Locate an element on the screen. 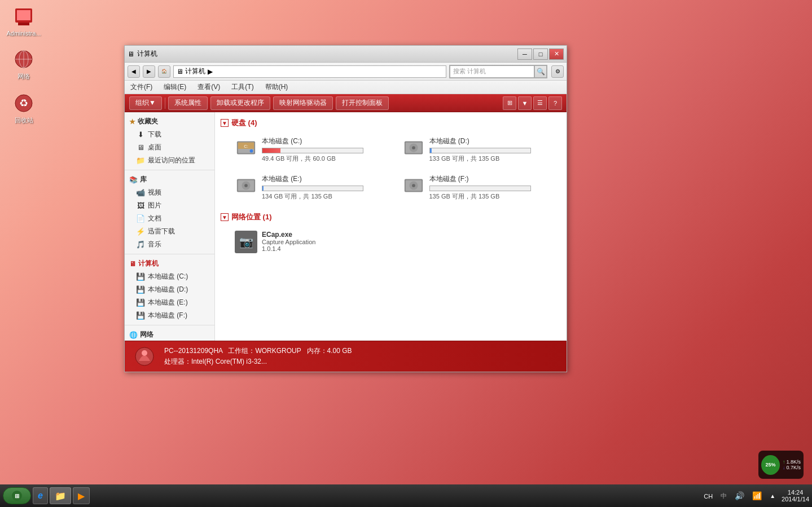 This screenshot has height=507, width=812. drive-e-space: 134 GB 可用，共 135 GB is located at coordinates (326, 196).